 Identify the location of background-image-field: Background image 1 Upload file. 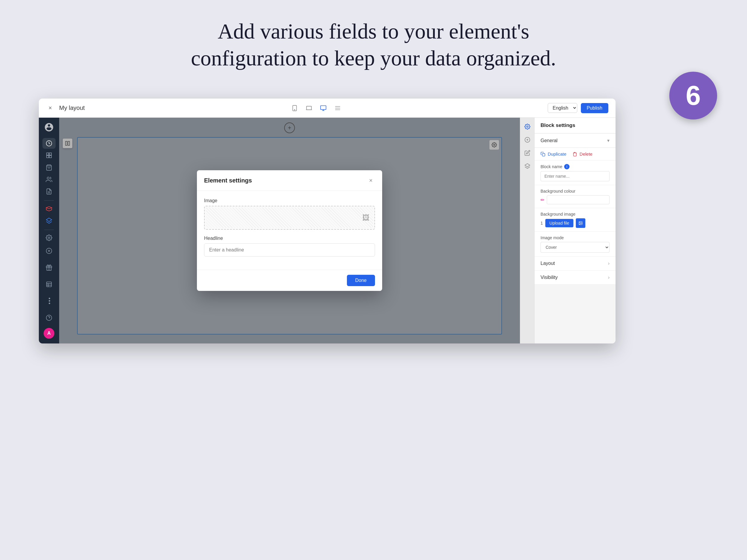
(575, 220).